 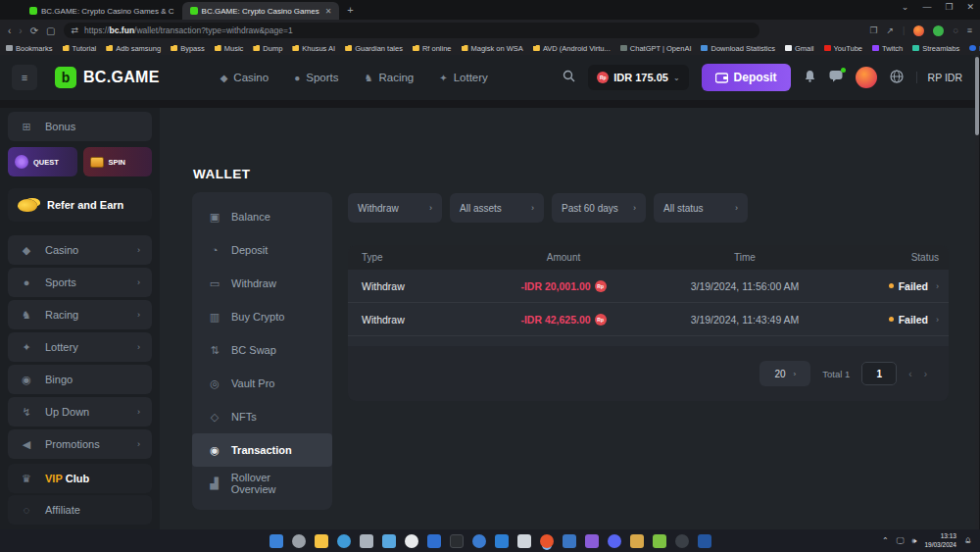 I want to click on taskbar-settings-icon, so click(x=299, y=541).